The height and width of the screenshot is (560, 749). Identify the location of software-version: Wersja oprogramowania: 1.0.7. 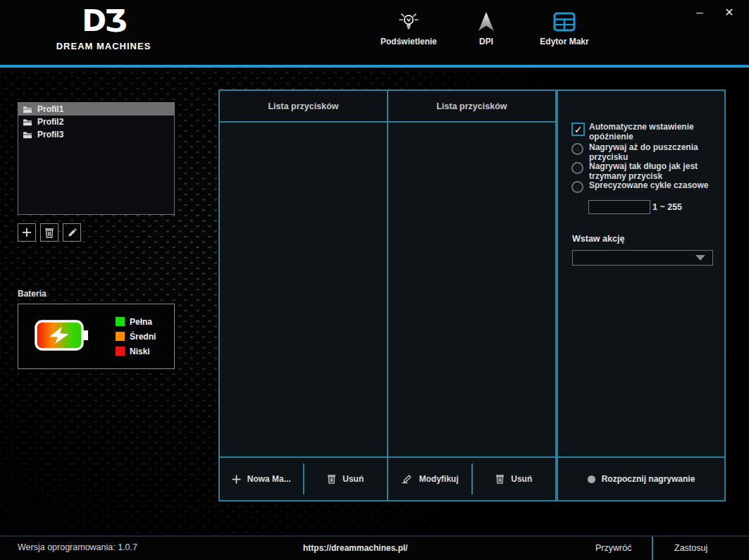
(78, 547).